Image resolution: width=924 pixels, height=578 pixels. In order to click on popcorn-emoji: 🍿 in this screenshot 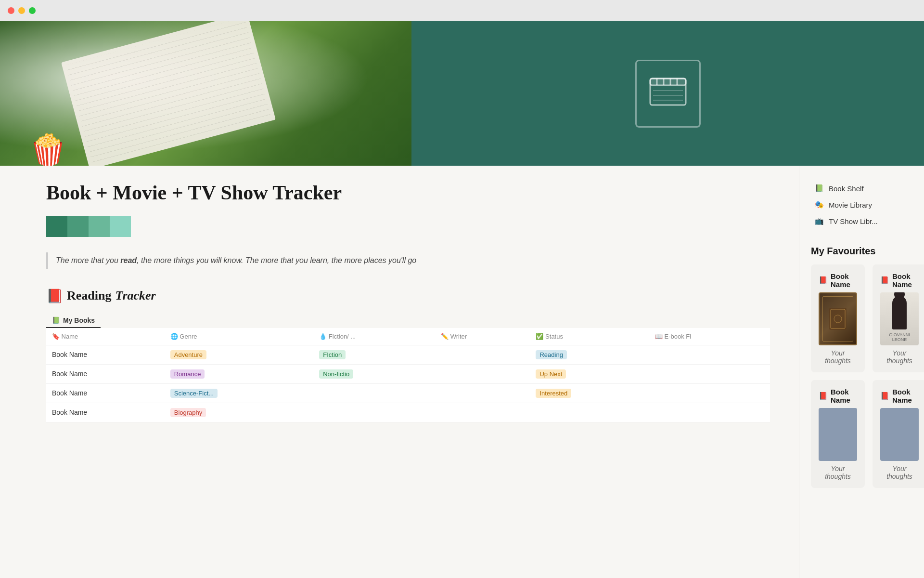, I will do `click(48, 150)`.